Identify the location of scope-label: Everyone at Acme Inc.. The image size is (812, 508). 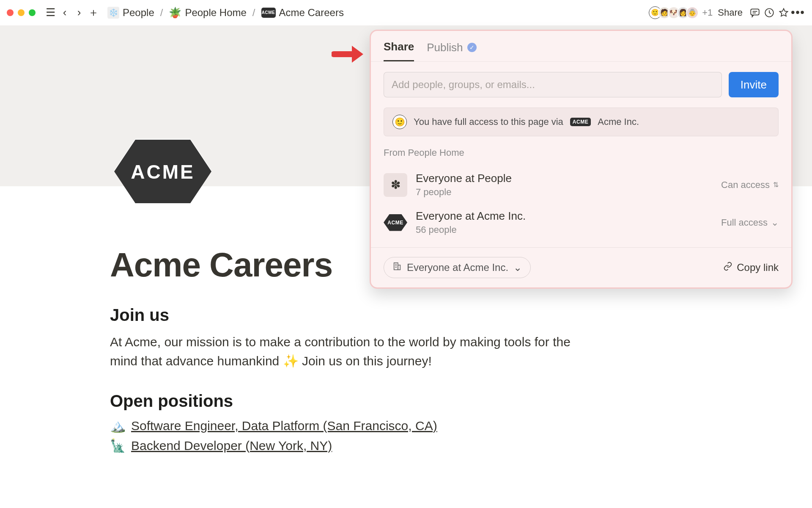
(458, 268).